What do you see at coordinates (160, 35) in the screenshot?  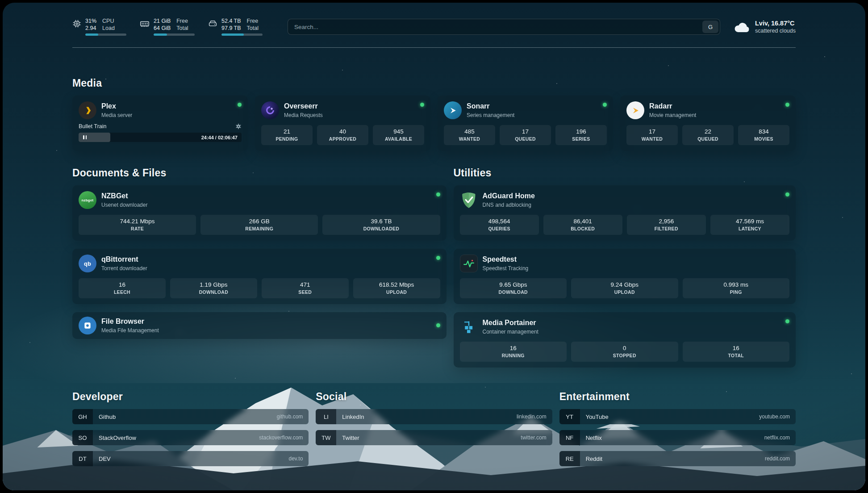 I see `ram-progress-fill` at bounding box center [160, 35].